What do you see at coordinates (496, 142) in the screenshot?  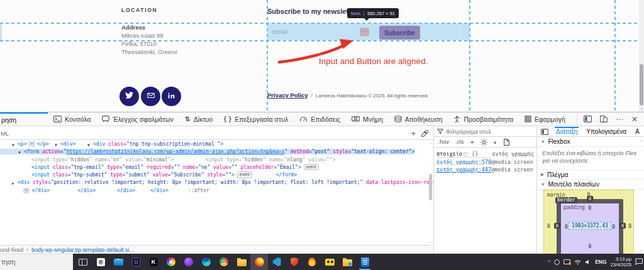 I see `dark-theme-icon: ◐` at bounding box center [496, 142].